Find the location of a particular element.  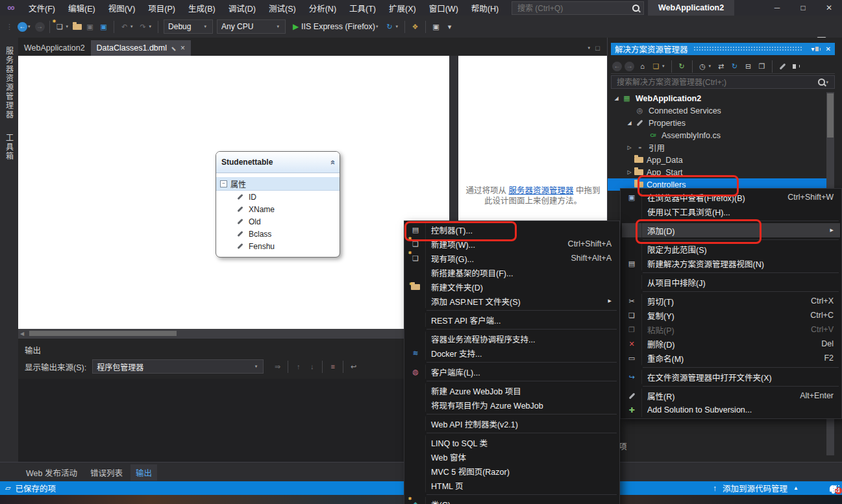

menubar-item: 文件(F) is located at coordinates (42, 8).